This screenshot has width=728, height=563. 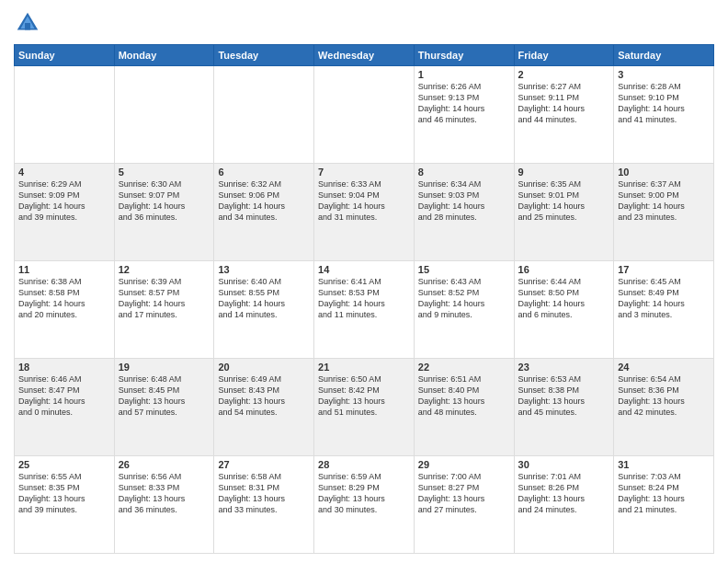 What do you see at coordinates (664, 213) in the screenshot?
I see `day-cell: 10Sunrise: 6:37 AM Sunset: 9:00 PM Dayli…` at bounding box center [664, 213].